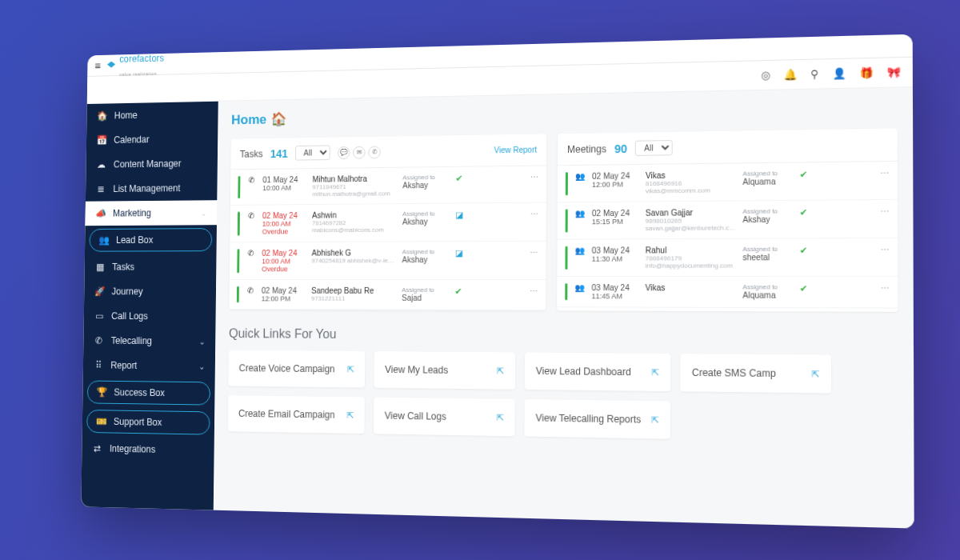  I want to click on sidebar-item-marketing: 📣 Marketing ⌄, so click(152, 213).